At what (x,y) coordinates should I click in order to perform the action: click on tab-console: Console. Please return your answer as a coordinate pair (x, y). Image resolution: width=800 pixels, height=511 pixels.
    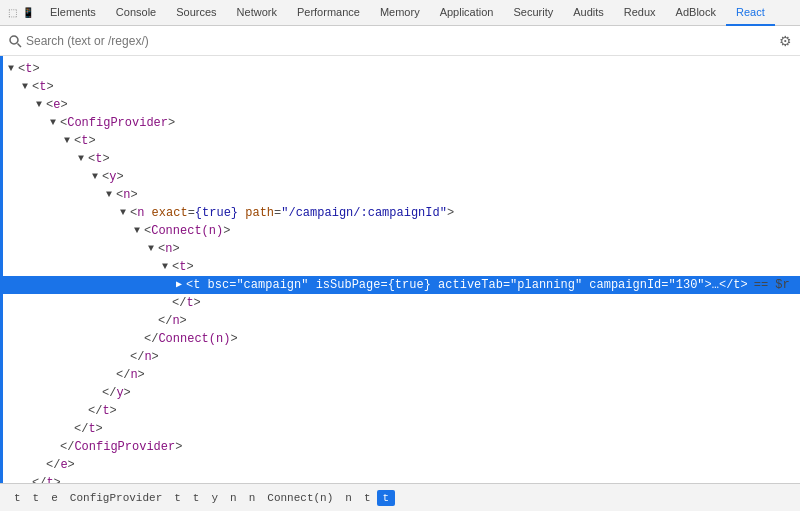
    Looking at the image, I should click on (136, 13).